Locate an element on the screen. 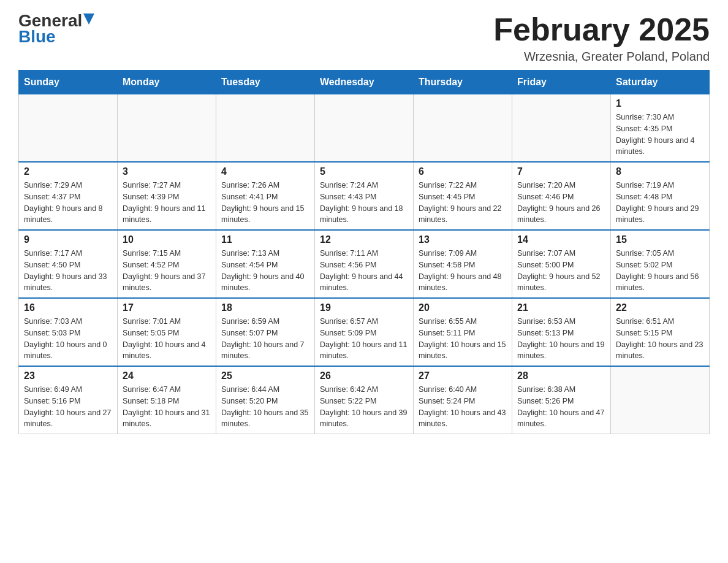  day-info: Sunrise: 7:27 AM Sunset: 4:39 PM Dayligh… is located at coordinates (167, 202).